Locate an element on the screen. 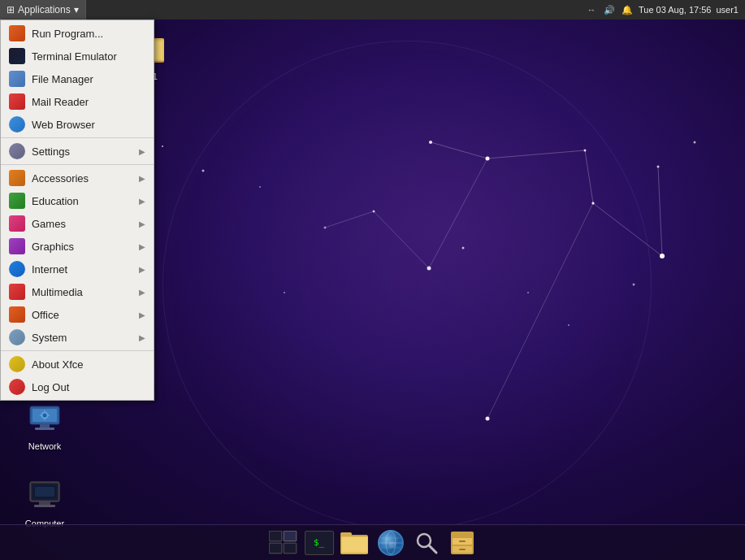 This screenshot has height=560, width=745. taskbar-screen-icon is located at coordinates (284, 543).